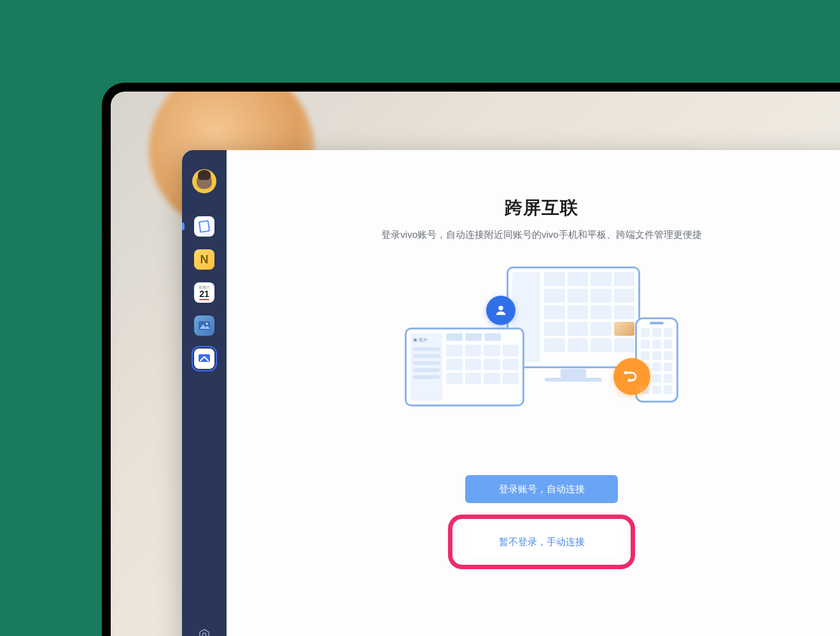 The width and height of the screenshot is (840, 636). What do you see at coordinates (204, 259) in the screenshot?
I see `sidebar-item-notes: N` at bounding box center [204, 259].